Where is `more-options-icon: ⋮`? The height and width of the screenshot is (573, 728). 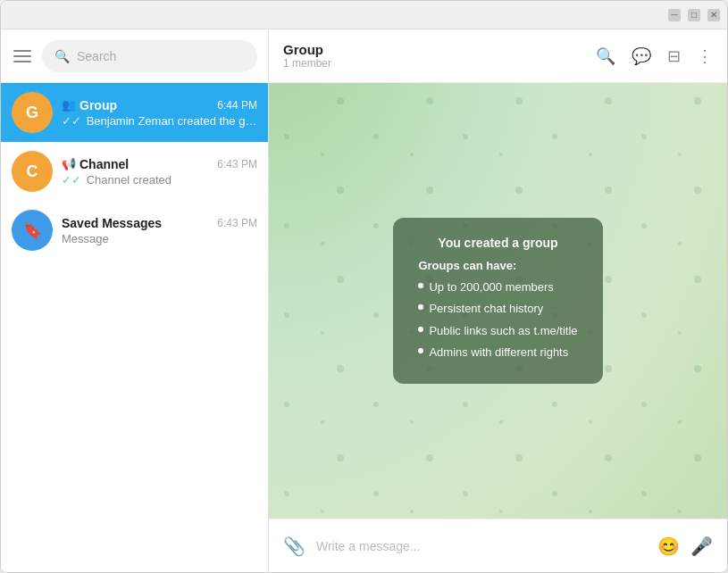
more-options-icon: ⋮ is located at coordinates (705, 56).